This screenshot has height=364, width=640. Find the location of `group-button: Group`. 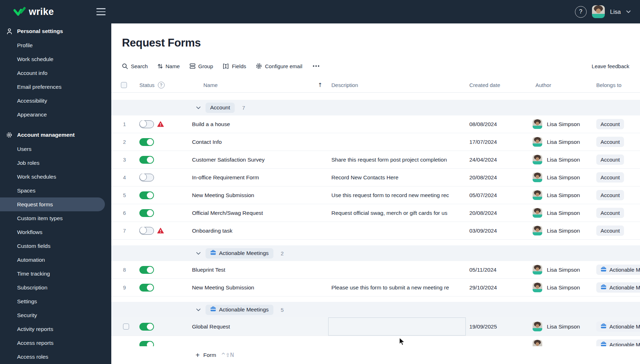

group-button: Group is located at coordinates (201, 66).